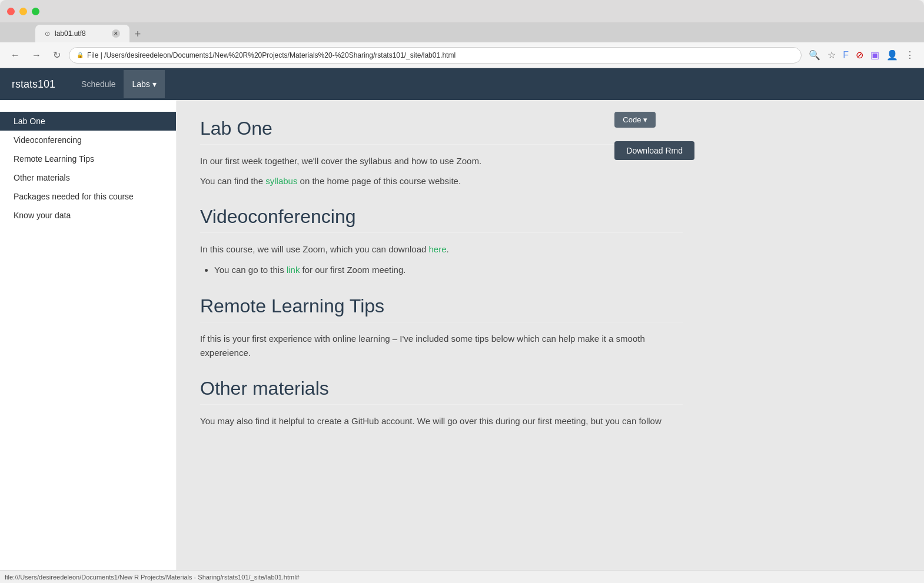 The image size is (924, 583). I want to click on lab-one-title: Lab One, so click(441, 131).